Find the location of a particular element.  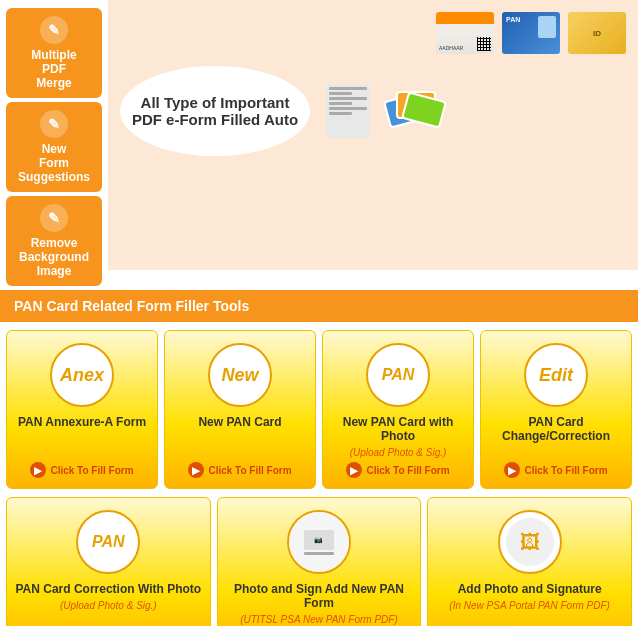

aadhar-card-image: AADHAAR is located at coordinates (465, 33).